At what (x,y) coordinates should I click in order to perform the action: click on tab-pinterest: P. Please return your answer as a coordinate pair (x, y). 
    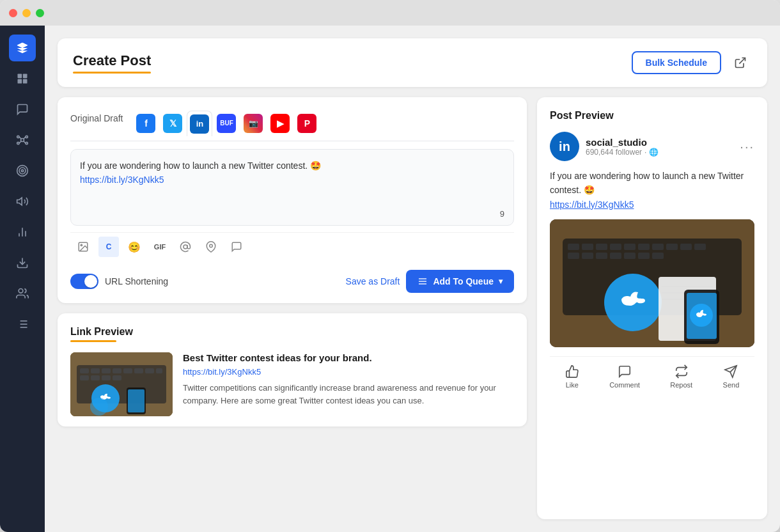
    Looking at the image, I should click on (307, 123).